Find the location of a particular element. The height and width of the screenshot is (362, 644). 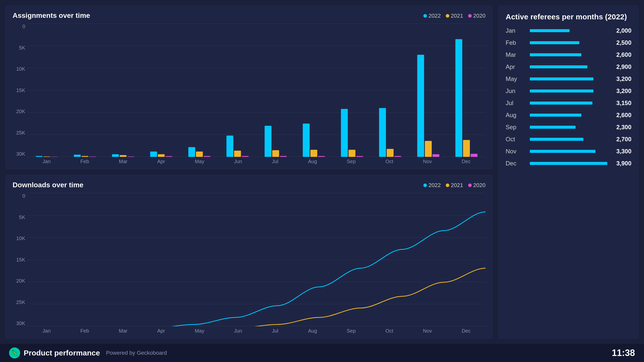

assignments-y-axis: 30K25K20K15K10K5K0 is located at coordinates (20, 94).